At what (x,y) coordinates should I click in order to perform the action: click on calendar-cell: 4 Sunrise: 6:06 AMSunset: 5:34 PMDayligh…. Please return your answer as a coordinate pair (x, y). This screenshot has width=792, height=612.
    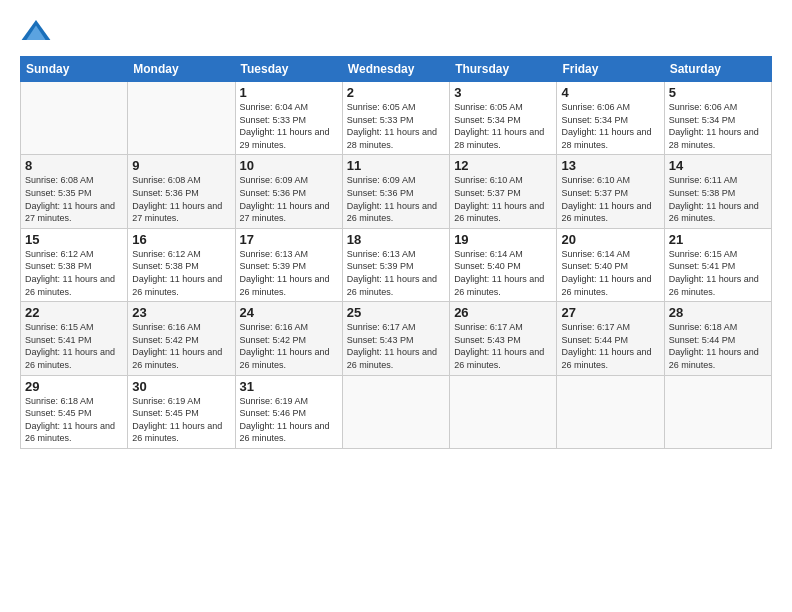
    Looking at the image, I should click on (610, 118).